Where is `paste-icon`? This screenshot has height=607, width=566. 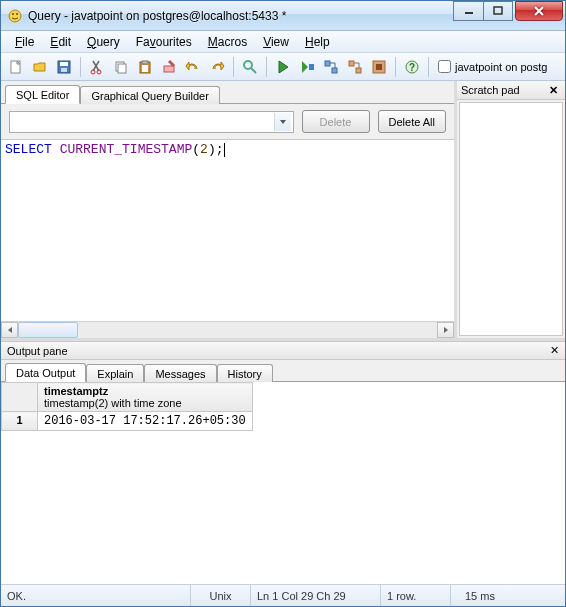
paste-icon is located at coordinates (145, 67).